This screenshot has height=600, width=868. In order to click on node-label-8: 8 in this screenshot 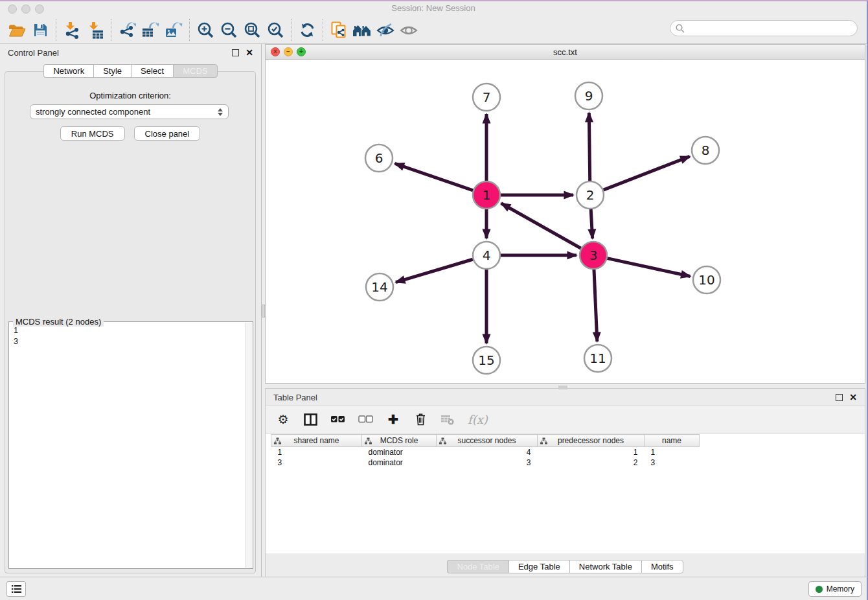, I will do `click(706, 150)`.